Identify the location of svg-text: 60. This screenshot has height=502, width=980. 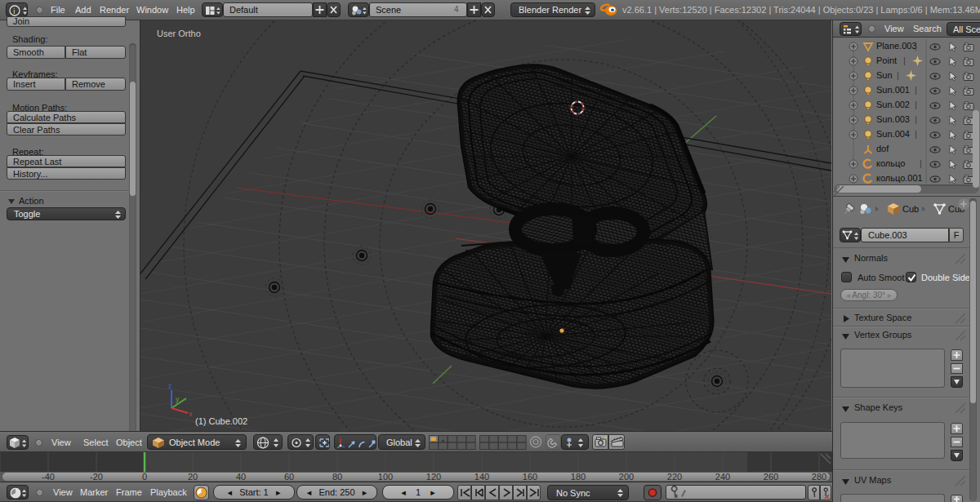
(289, 477).